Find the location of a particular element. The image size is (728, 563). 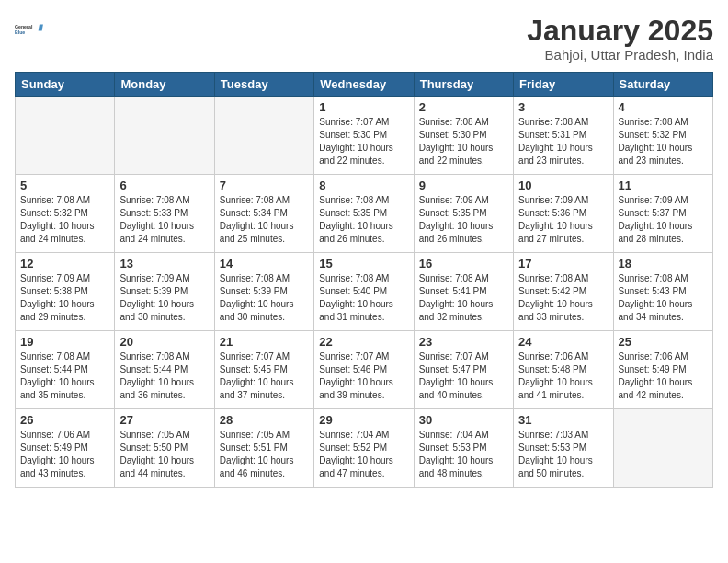

day-info: Sunrise: 7:08 AM Sunset: 5:34 PM Dayligh… is located at coordinates (265, 220).